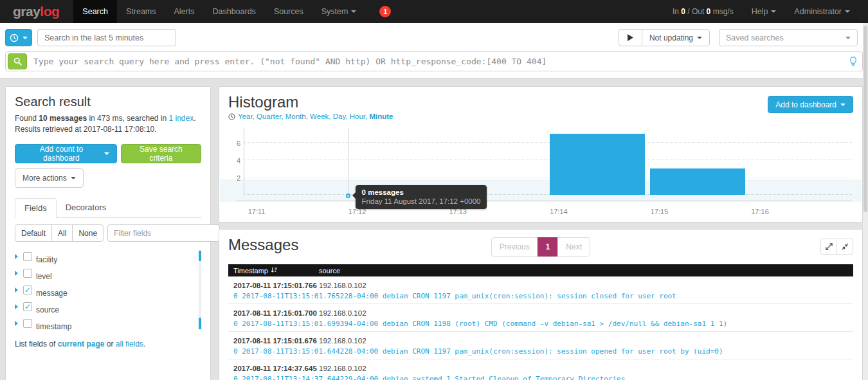  Describe the element at coordinates (339, 116) in the screenshot. I see `resolution-link-day: Day` at that location.